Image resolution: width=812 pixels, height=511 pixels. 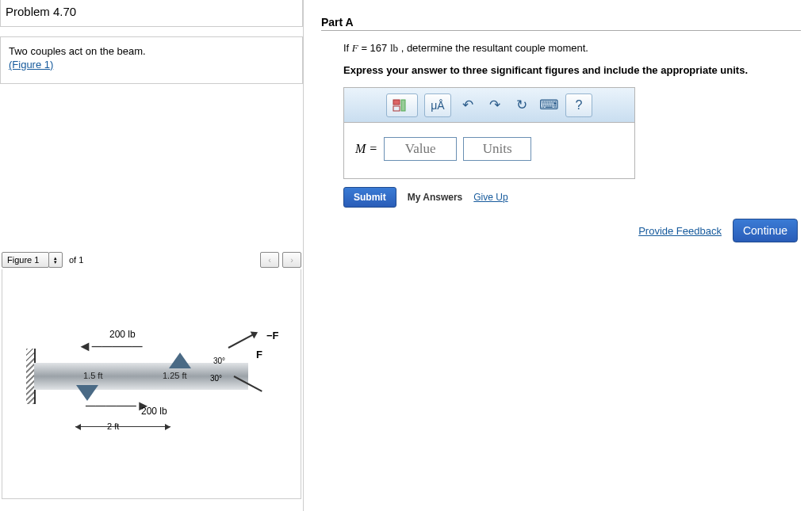 I want to click on question-text: If F = 167 lb , determine the resultant …, so click(x=573, y=48).